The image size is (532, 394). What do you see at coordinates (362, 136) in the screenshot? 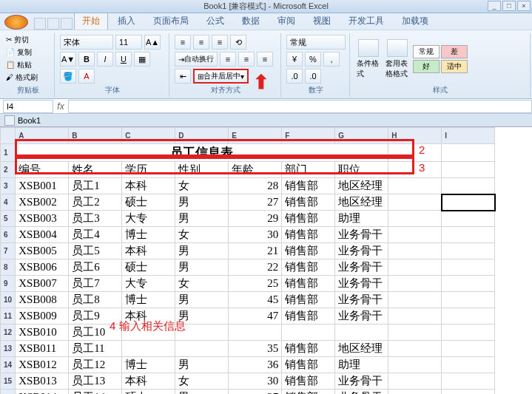
I see `col-header-G: G` at bounding box center [362, 136].